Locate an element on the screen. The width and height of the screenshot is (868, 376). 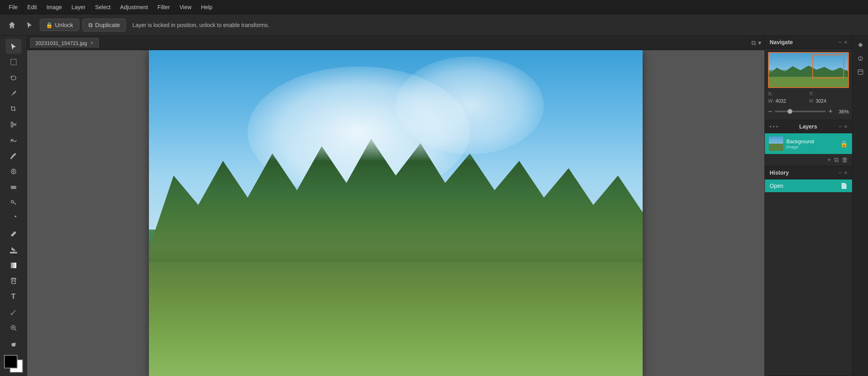
marquee-tool is located at coordinates (14, 62).